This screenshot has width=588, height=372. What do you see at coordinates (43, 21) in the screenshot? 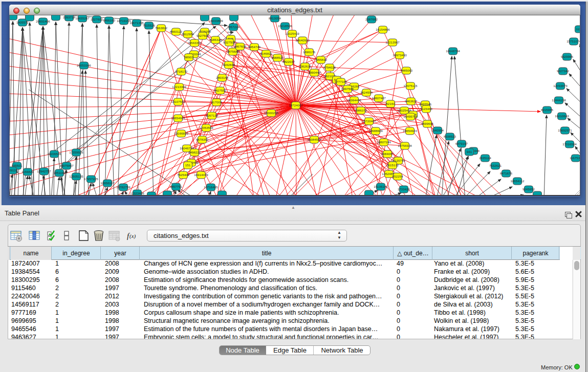
I see `svg-text: 20691406` at bounding box center [43, 21].